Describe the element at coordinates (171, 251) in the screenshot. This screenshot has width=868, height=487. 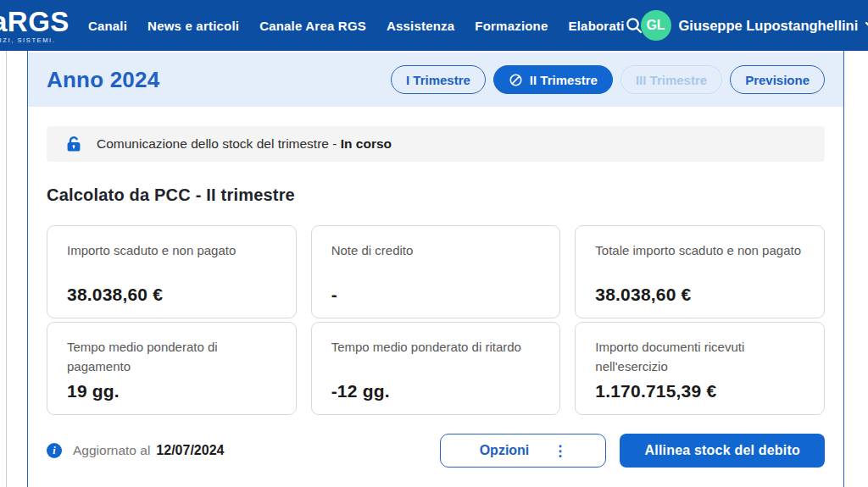
I see `card-label: Importo scaduto e non pagato` at that location.